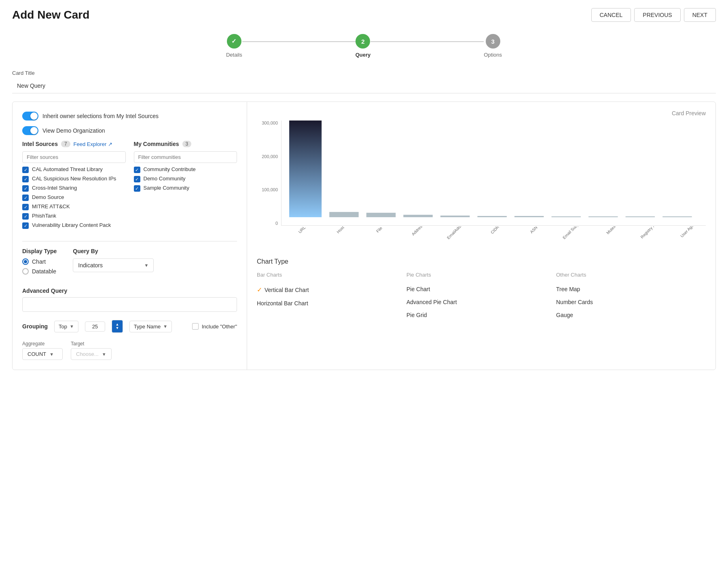 The height and width of the screenshot is (588, 728). What do you see at coordinates (305, 169) in the screenshot?
I see `bar-url` at bounding box center [305, 169].